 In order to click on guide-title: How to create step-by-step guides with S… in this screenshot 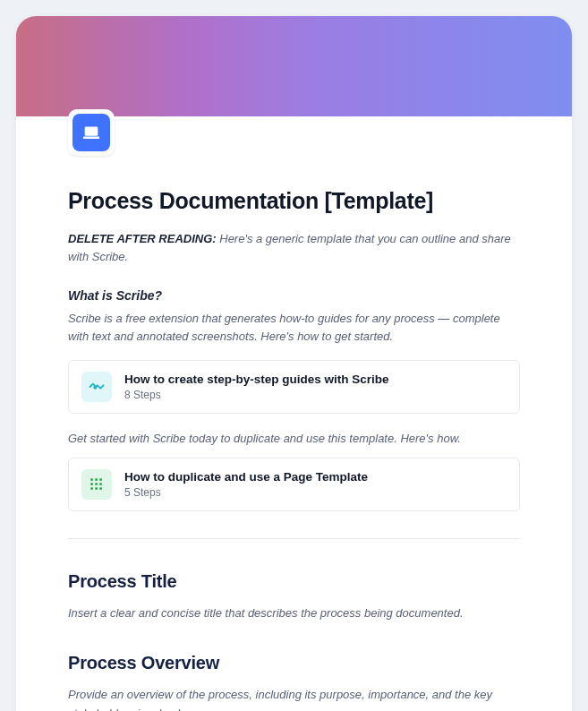, I will do `click(257, 380)`.